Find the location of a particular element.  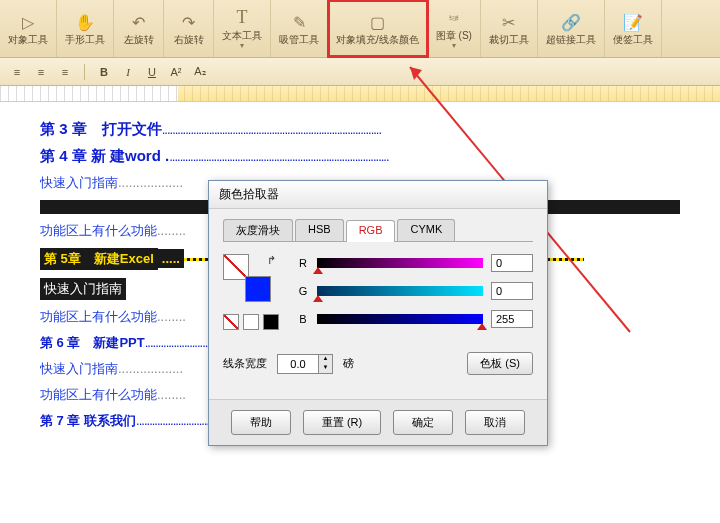

g-value is located at coordinates (512, 291).